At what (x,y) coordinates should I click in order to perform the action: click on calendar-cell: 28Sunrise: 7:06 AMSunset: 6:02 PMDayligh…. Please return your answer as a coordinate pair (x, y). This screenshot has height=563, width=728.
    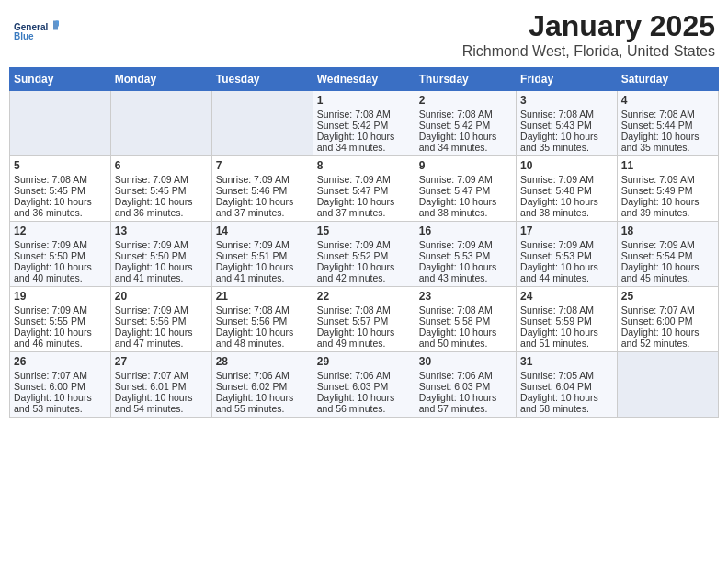
    Looking at the image, I should click on (262, 385).